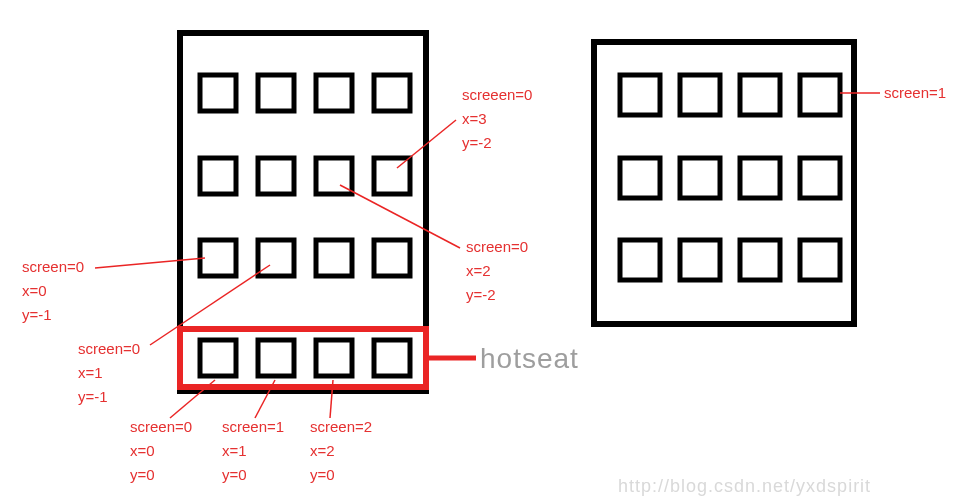 Image resolution: width=972 pixels, height=504 pixels. I want to click on screen1-row-bot, so click(730, 260).